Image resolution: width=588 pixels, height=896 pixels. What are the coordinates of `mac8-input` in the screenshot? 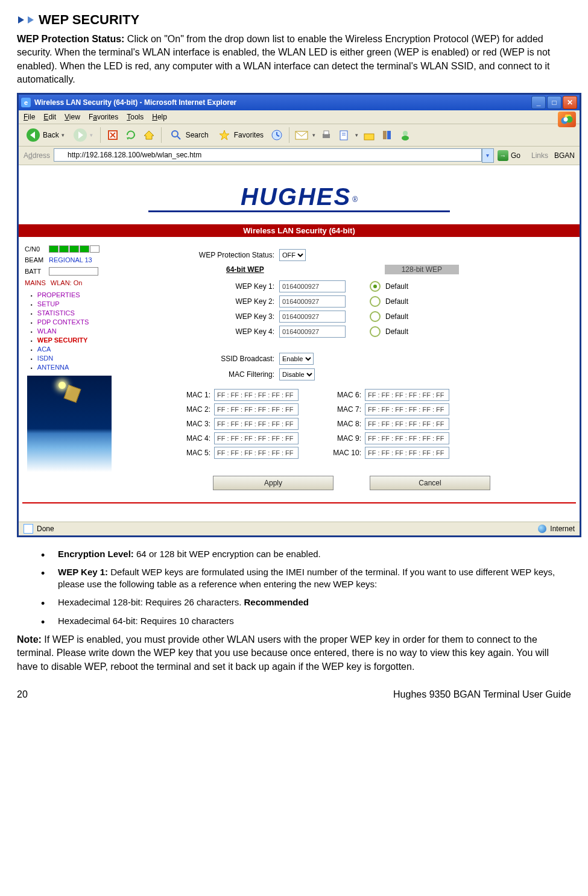 It's located at (407, 424).